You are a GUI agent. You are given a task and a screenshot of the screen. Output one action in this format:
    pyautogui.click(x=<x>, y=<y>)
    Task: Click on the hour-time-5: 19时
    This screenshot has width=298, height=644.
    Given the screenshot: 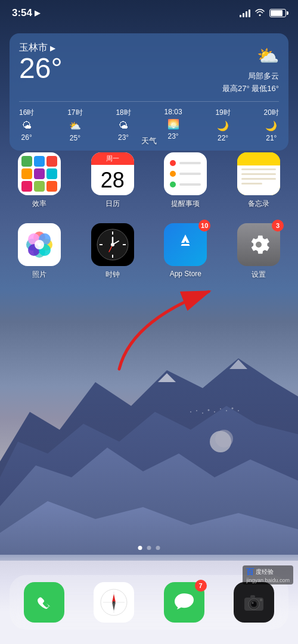 What is the action you would take?
    pyautogui.click(x=223, y=113)
    